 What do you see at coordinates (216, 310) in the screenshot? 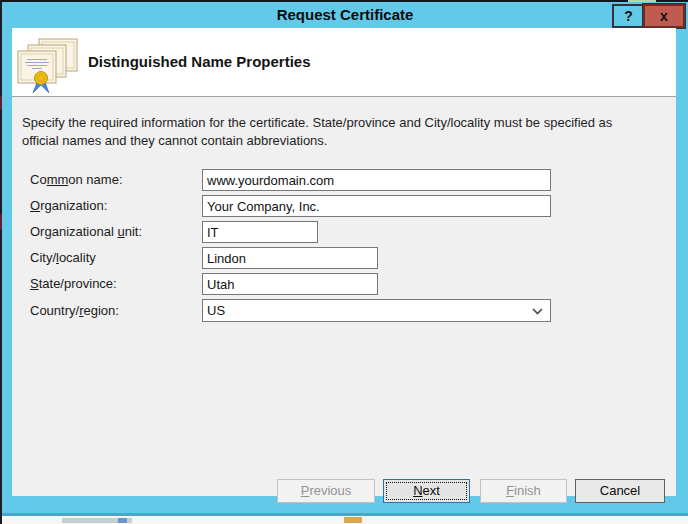
I see `country-region-value: US` at bounding box center [216, 310].